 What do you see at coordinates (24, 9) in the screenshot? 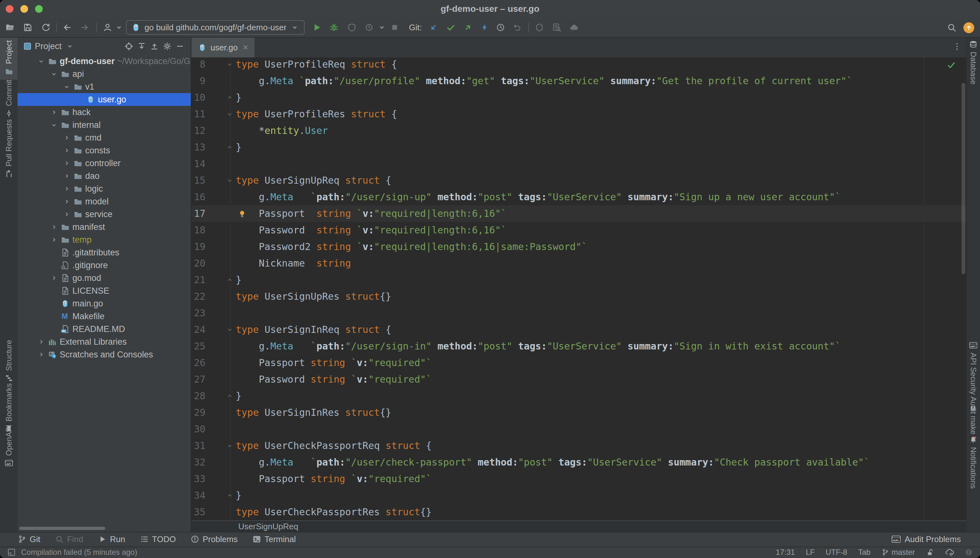
I see `minimize-window-button` at bounding box center [24, 9].